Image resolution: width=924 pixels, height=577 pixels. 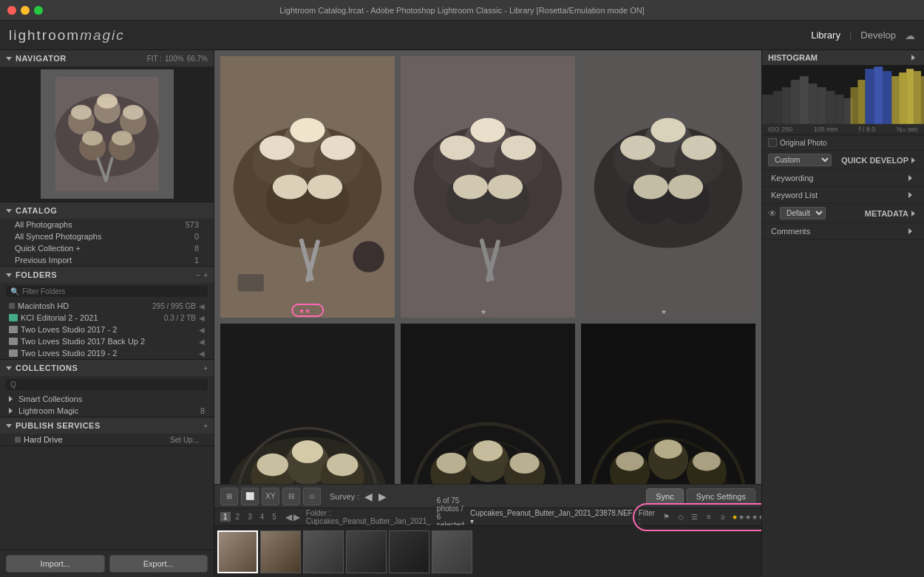 I want to click on nav-next-arrow: ▶, so click(x=297, y=517).